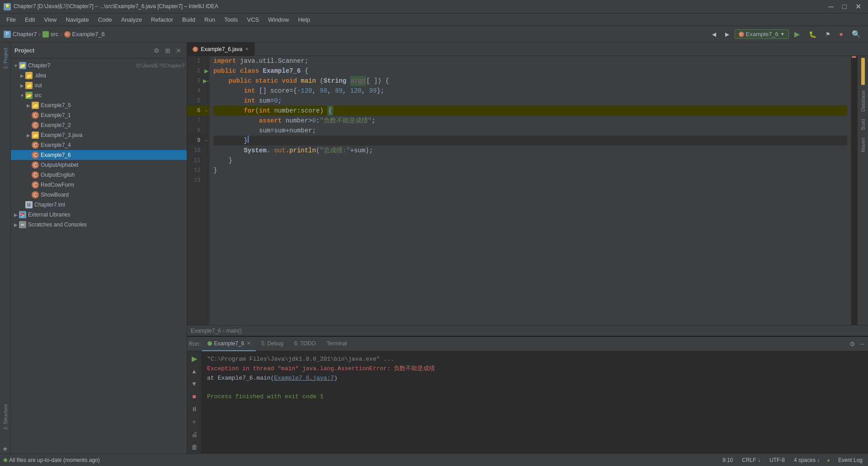 This screenshot has width=868, height=466. What do you see at coordinates (831, 7) in the screenshot?
I see `minimize-button: ─` at bounding box center [831, 7].